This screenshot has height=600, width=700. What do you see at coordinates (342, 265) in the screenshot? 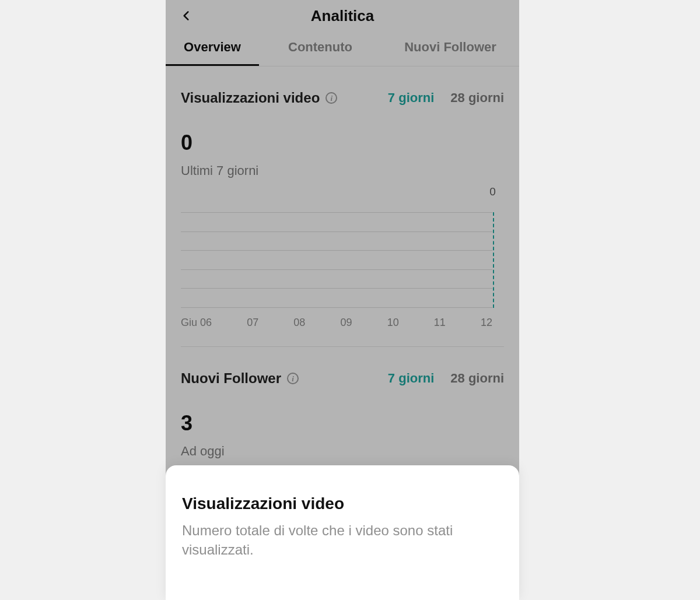
I see `video-views-chart: 0 Giu 06070809101112` at bounding box center [342, 265].